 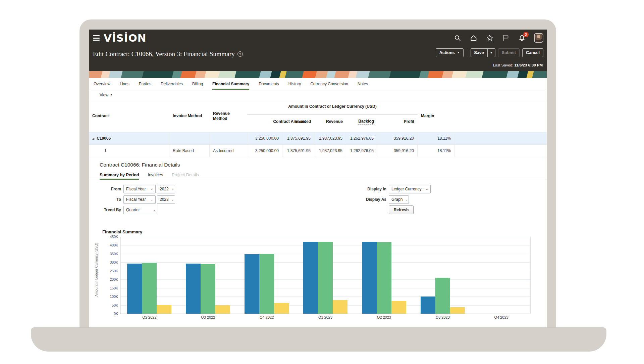 What do you see at coordinates (103, 275) in the screenshot?
I see `chart-y-ticks: 0K50K100K150K200K250K300K350K400K450K` at bounding box center [103, 275].